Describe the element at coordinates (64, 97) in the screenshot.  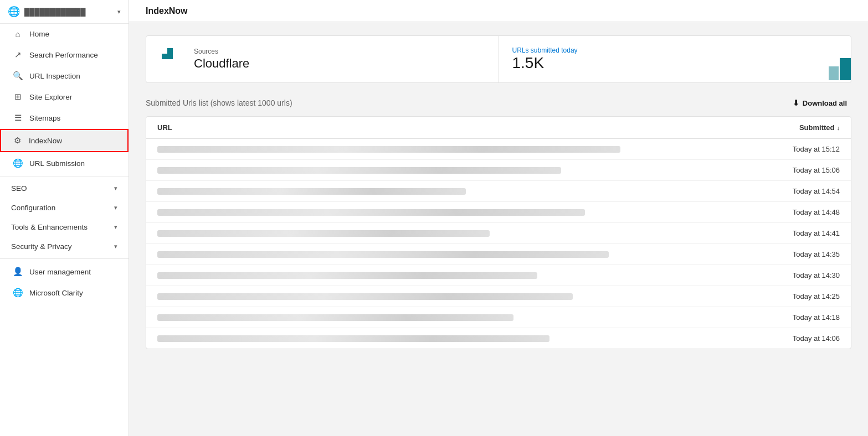
I see `sidebar-item-site-explorer: ⊞ Site Explorer` at that location.